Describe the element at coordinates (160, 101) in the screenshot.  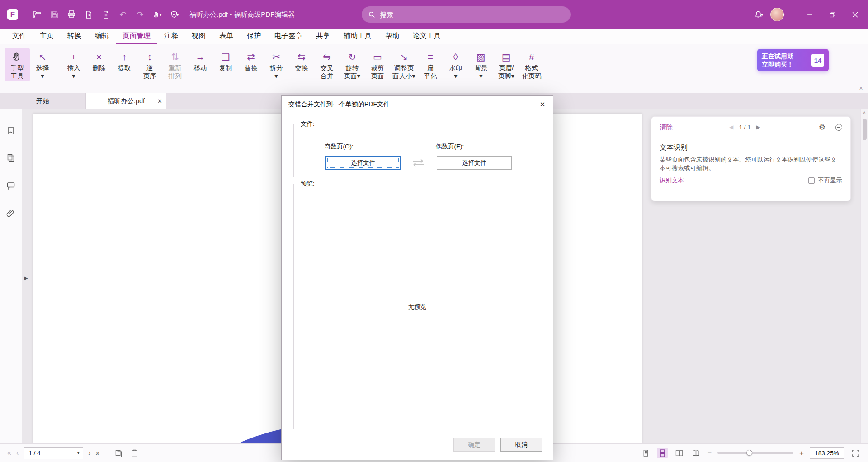
I see `tab-close-icon: ✕` at that location.